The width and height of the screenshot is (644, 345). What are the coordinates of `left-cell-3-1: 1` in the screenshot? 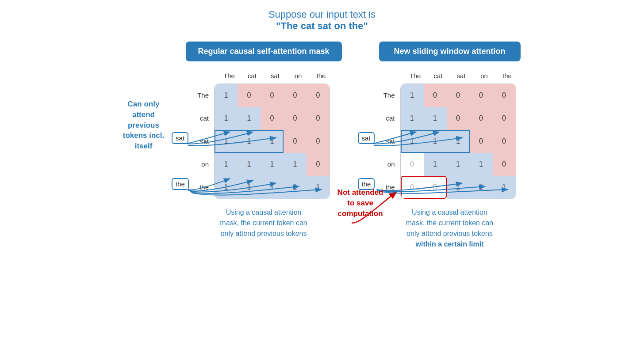 It's located at (249, 164).